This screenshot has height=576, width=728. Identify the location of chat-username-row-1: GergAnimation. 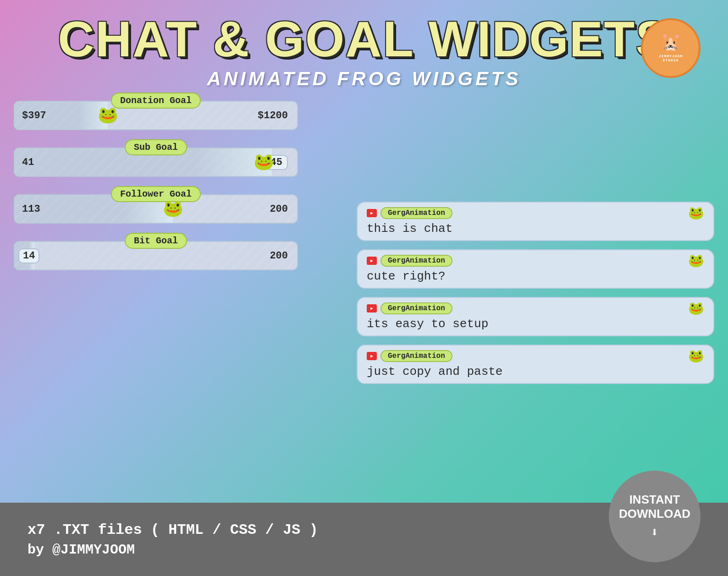
(535, 213).